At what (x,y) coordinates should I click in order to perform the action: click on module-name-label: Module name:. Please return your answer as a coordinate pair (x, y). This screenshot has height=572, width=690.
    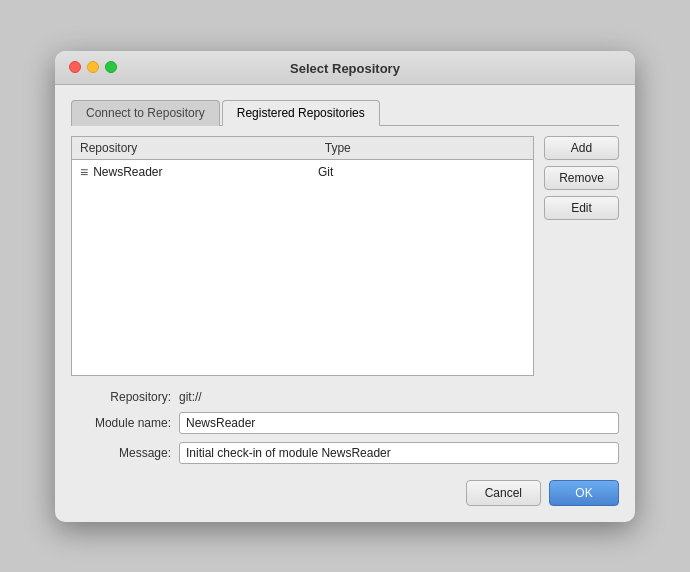
    Looking at the image, I should click on (121, 423).